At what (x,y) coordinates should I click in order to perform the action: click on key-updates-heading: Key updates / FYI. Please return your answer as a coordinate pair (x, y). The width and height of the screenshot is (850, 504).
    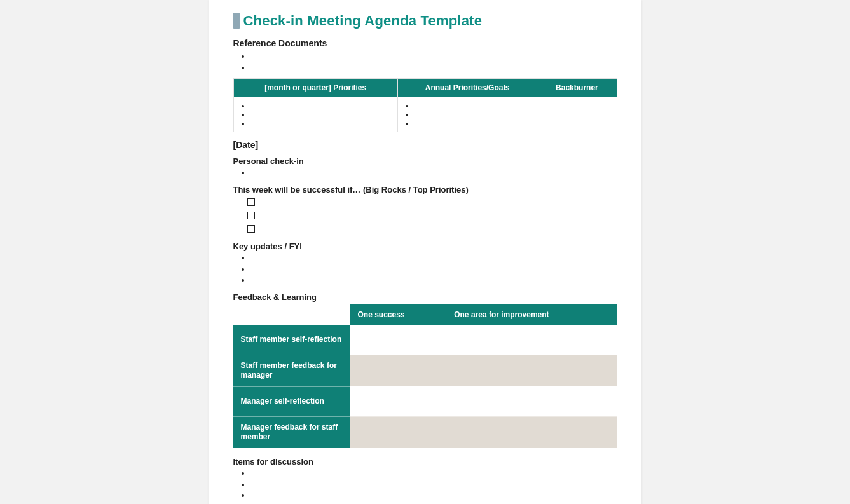
    Looking at the image, I should click on (425, 247).